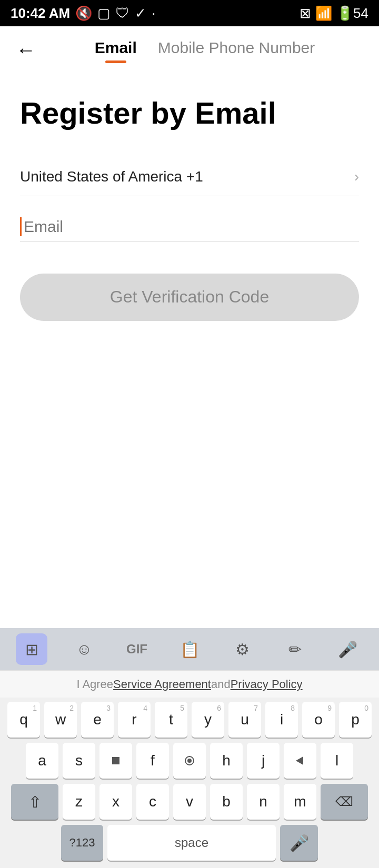 Image resolution: width=379 pixels, height=868 pixels. Describe the element at coordinates (295, 649) in the screenshot. I see `keyboard-draw-button: ✏` at that location.